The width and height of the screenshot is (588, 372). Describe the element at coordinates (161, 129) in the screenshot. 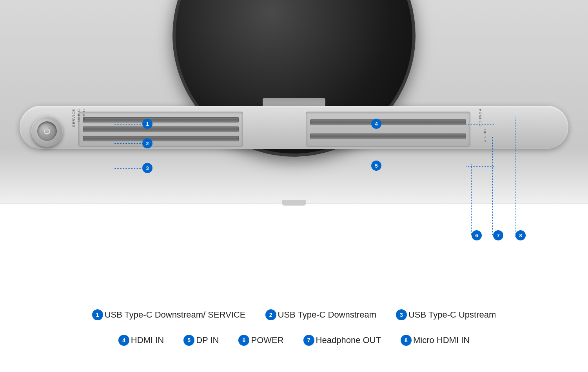

I see `left-port-panel` at that location.